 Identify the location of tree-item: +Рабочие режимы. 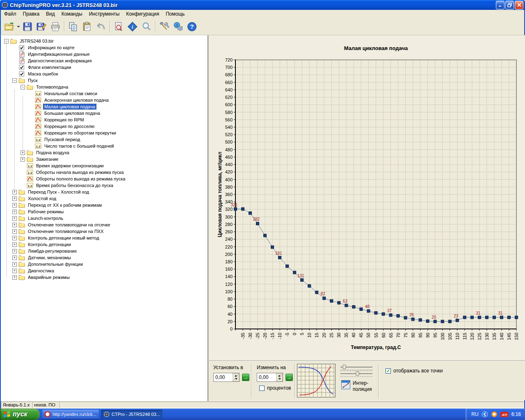
(104, 212).